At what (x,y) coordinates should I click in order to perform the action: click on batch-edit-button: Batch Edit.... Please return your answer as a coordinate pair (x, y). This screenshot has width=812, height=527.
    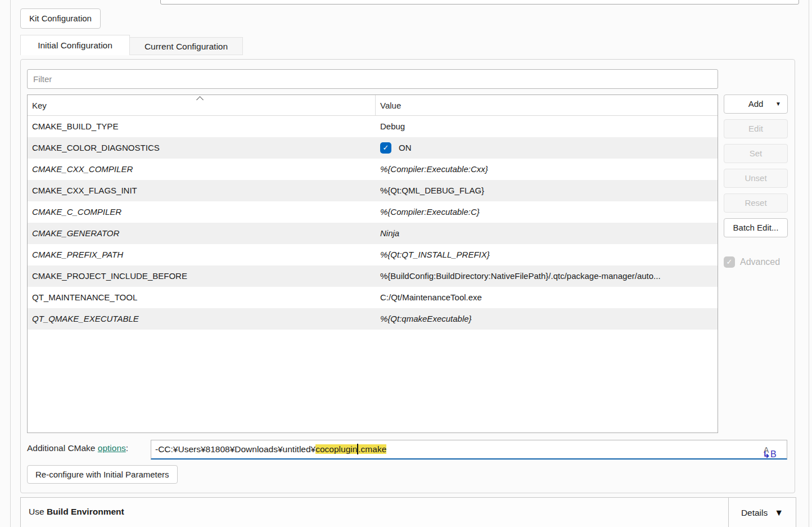
    Looking at the image, I should click on (756, 228).